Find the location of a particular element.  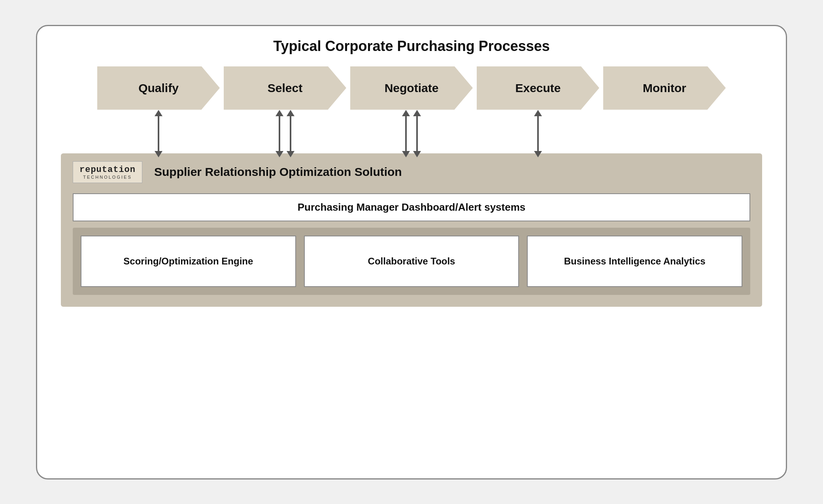

arrow-spacer-negotiate: Negotiate is located at coordinates (412, 88).